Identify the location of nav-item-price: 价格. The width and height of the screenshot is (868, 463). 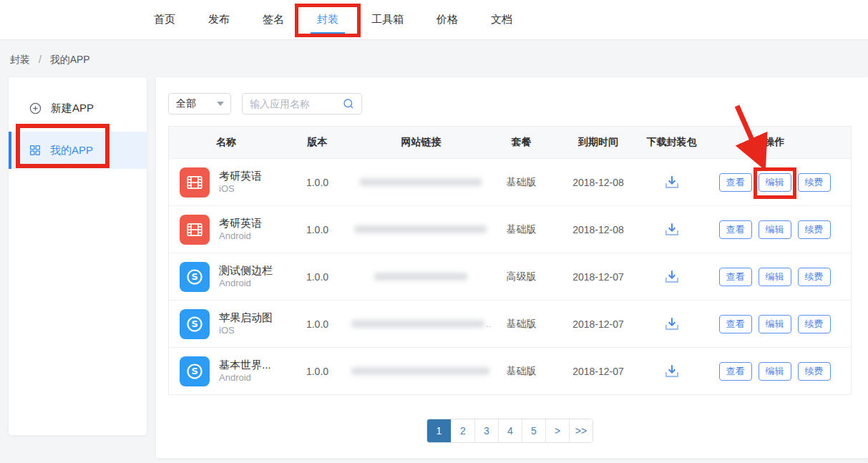
(447, 20).